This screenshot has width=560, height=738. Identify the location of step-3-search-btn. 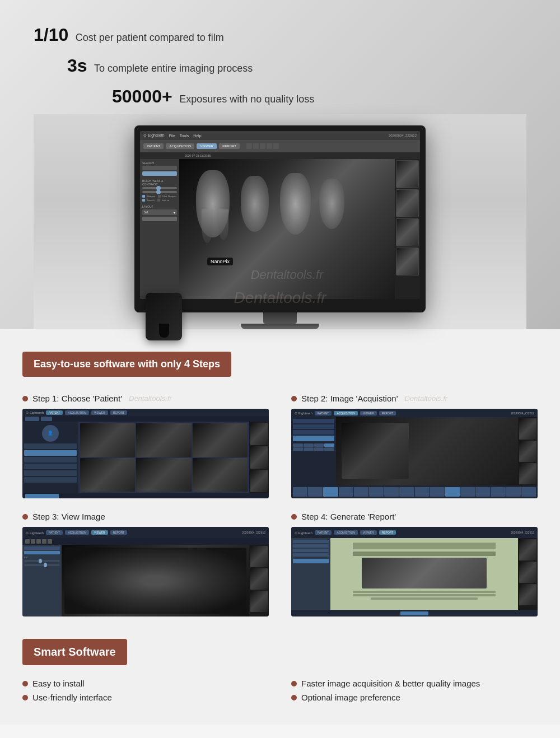
(42, 553).